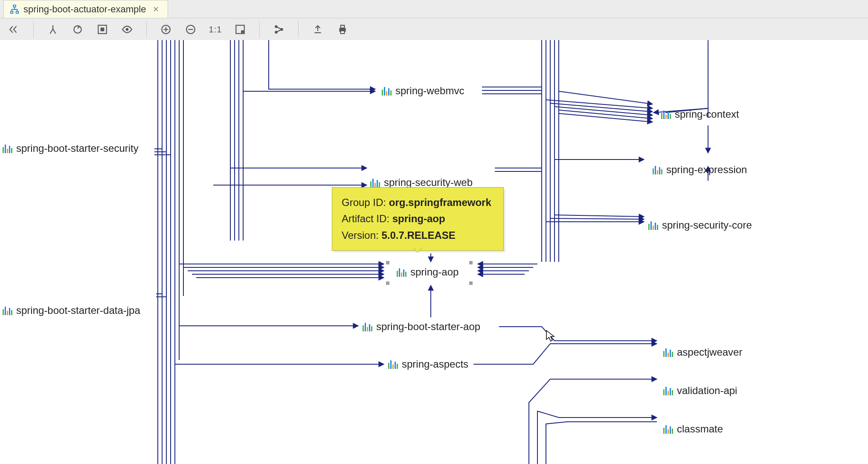 The image size is (868, 464). I want to click on node-label: aspectjweaver, so click(710, 352).